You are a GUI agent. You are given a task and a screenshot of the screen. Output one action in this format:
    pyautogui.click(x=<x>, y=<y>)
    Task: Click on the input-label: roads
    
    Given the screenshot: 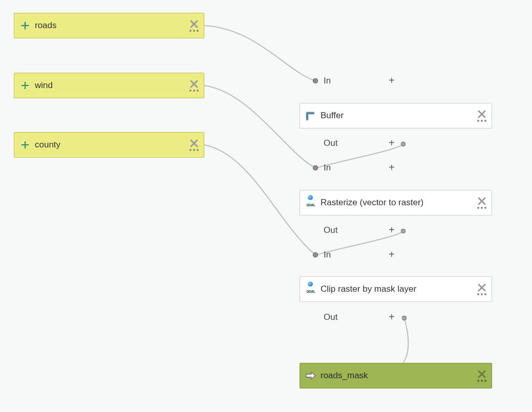 What is the action you would take?
    pyautogui.click(x=110, y=26)
    